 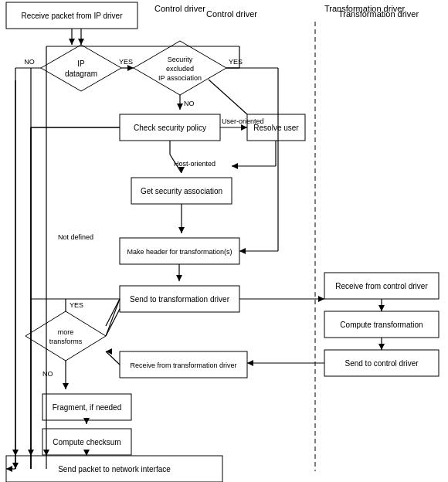 I want to click on svg-text:Receive from transformation dr: Receive from transformation driver, so click(x=183, y=365).